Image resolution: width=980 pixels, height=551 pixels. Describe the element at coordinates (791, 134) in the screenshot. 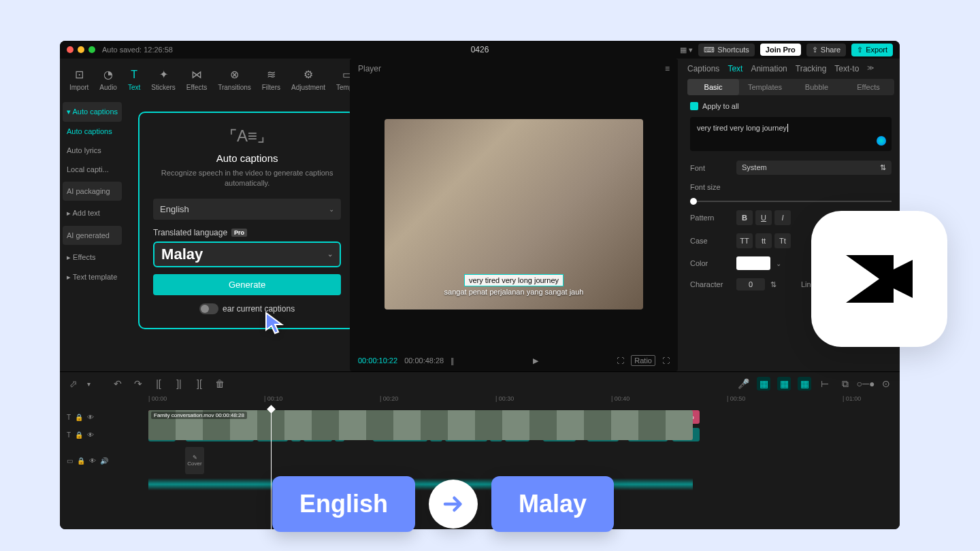

I see `caption-text-input: very tired very long journey` at that location.